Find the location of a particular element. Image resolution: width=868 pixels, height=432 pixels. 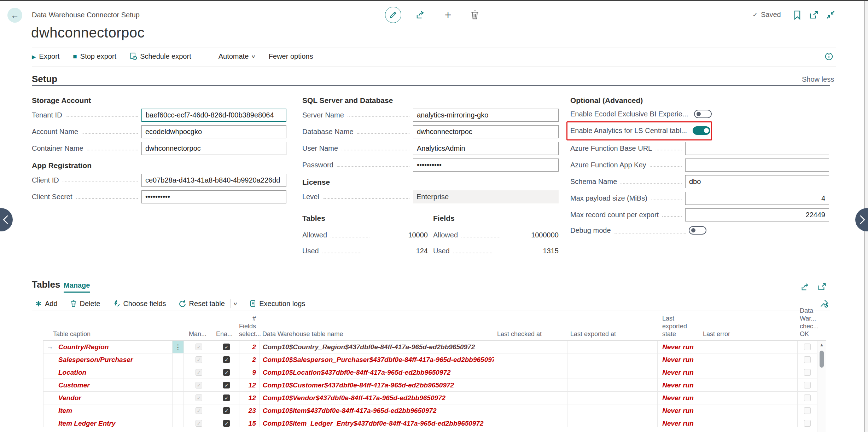

info-button is located at coordinates (829, 56).